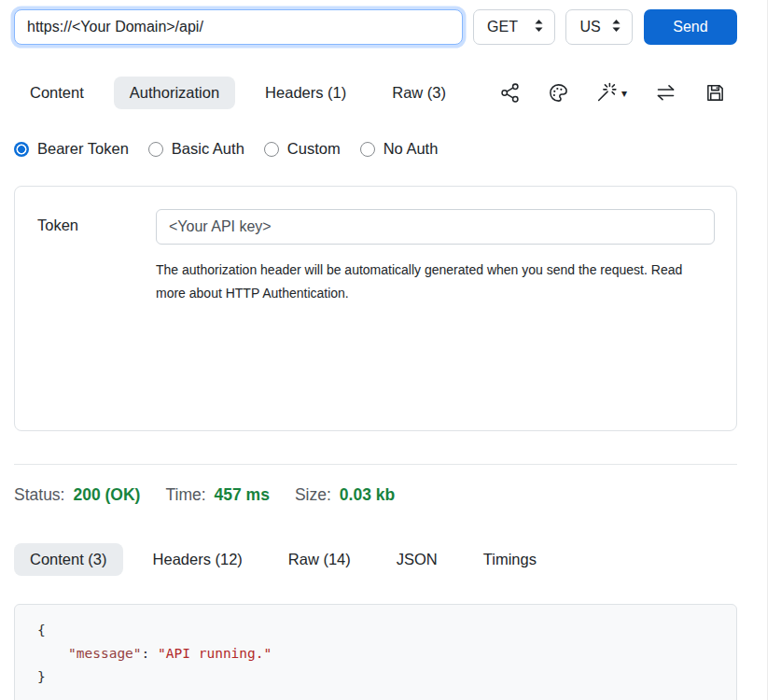  What do you see at coordinates (272, 149) in the screenshot?
I see `radio-custom` at bounding box center [272, 149].